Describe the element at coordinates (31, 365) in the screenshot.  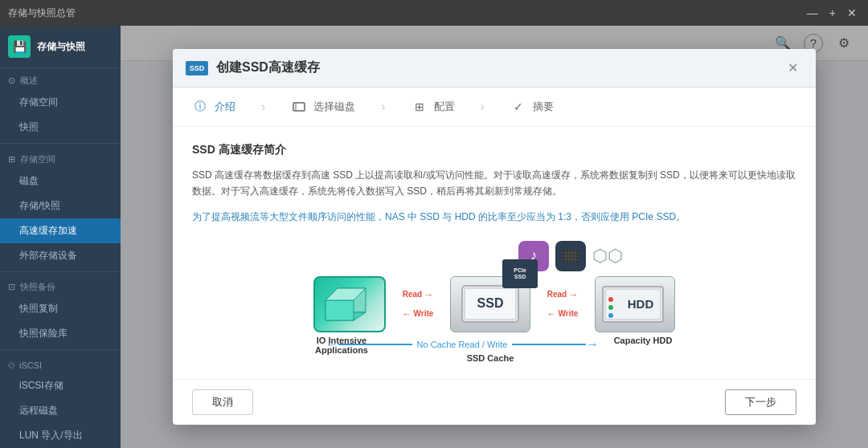
I see `iscsi-label: iSCSI` at that location.